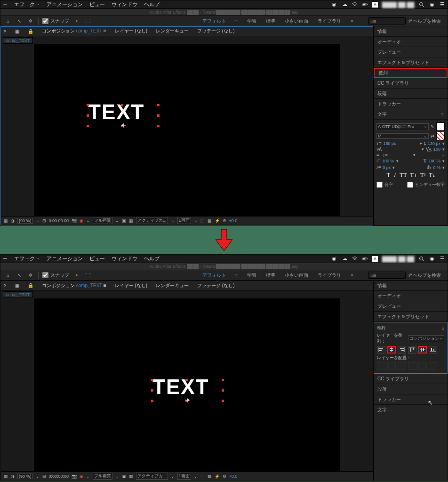 The height and width of the screenshot is (482, 448). What do you see at coordinates (433, 350) in the screenshot?
I see `align-bottom-button` at bounding box center [433, 350].